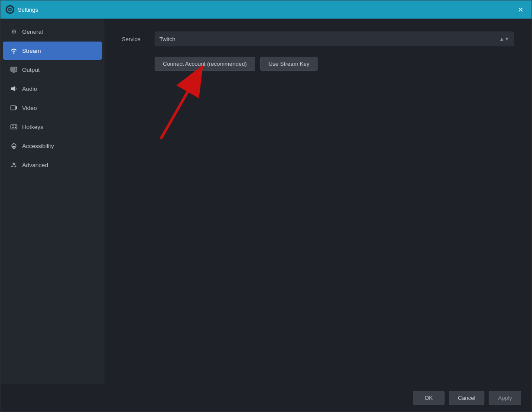 This screenshot has width=532, height=412. What do you see at coordinates (52, 146) in the screenshot?
I see `sidebar-item-accessibility: Accessibility` at bounding box center [52, 146].